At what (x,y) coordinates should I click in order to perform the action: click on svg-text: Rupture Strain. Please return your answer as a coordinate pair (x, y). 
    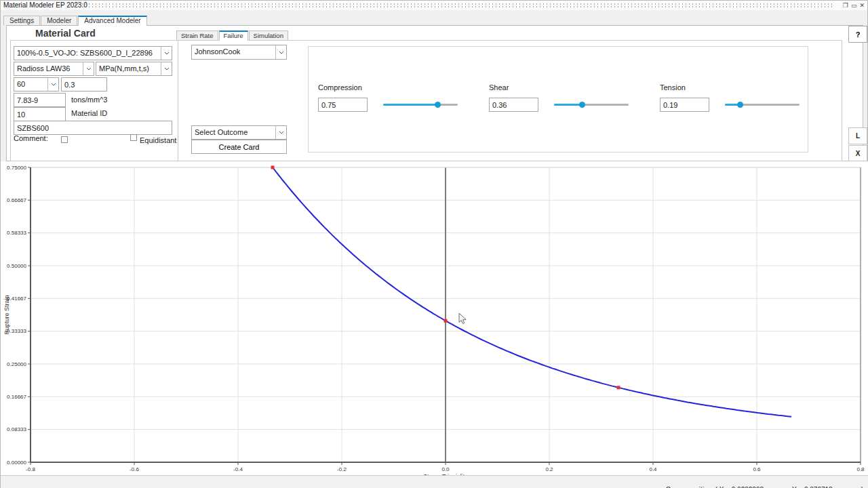
    Looking at the image, I should click on (7, 314).